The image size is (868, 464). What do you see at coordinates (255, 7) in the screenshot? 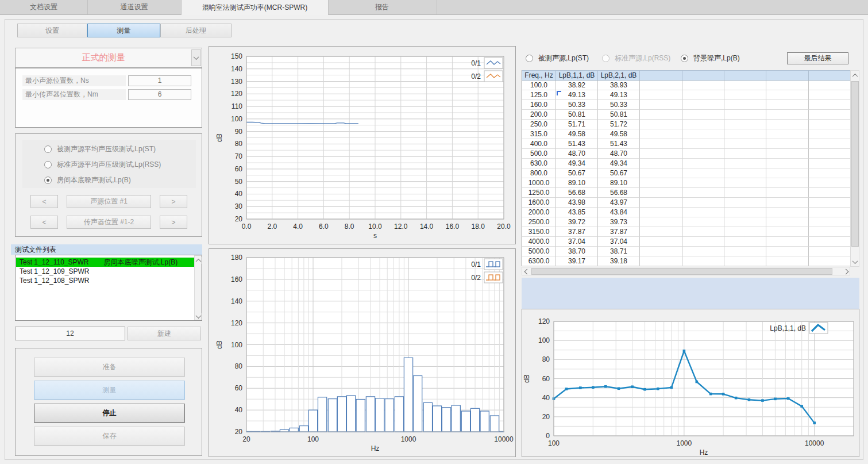
I see `tab-3: 混响室法测试声功率(MCR-SPWR)` at bounding box center [255, 7].